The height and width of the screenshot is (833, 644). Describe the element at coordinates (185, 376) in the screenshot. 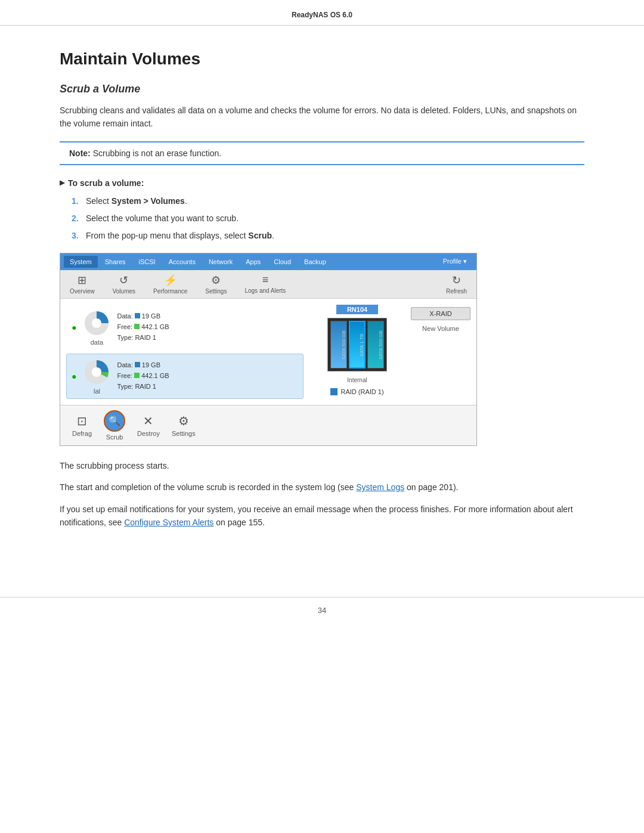

I see `volume-row-lal: ● lal Data: 19 GB Free: 442.1 GB` at that location.